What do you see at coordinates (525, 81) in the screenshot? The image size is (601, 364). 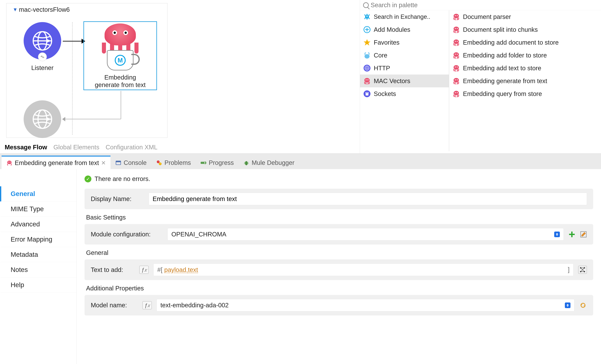 I see `op-embedding-generate: Embedding generate from text` at bounding box center [525, 81].